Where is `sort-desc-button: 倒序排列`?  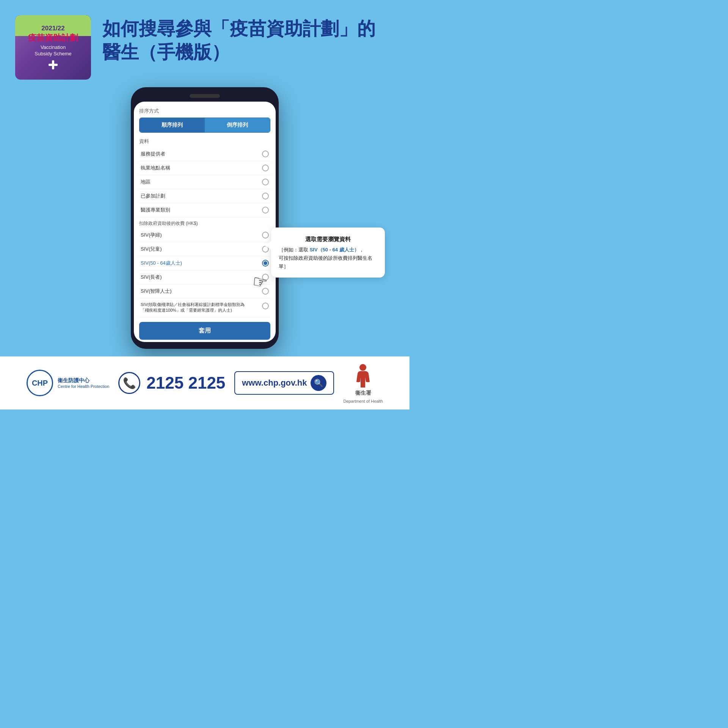 sort-desc-button: 倒序排列 is located at coordinates (237, 125).